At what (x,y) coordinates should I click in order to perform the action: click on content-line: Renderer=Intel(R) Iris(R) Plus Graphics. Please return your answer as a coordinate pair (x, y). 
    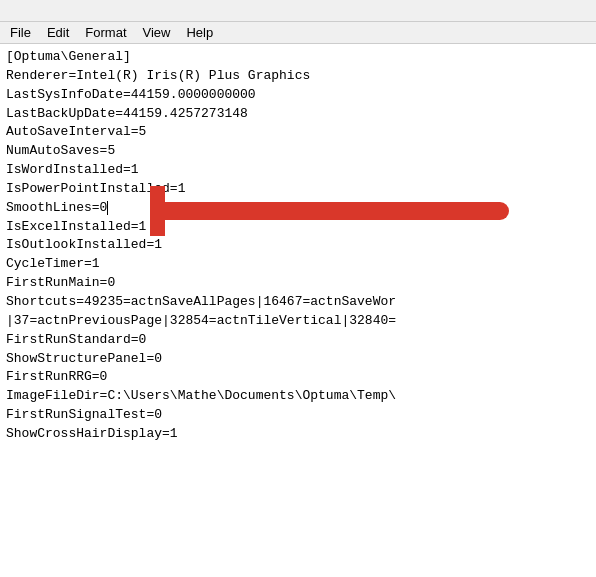
    Looking at the image, I should click on (298, 76).